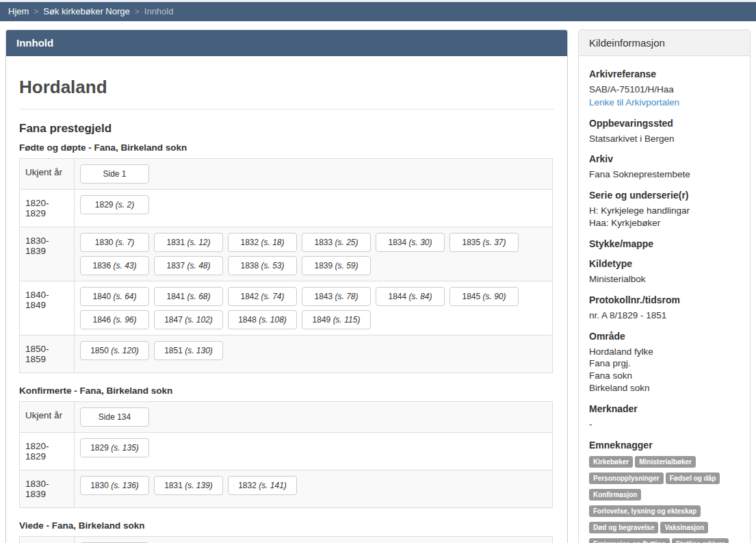 The width and height of the screenshot is (756, 543). Describe the element at coordinates (484, 296) in the screenshot. I see `page-button: 1845 (s. 90)` at that location.